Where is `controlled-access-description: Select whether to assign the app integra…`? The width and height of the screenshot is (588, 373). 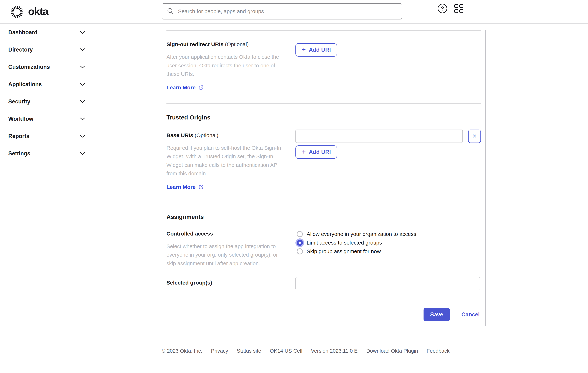 controlled-access-description: Select whether to assign the app integra… is located at coordinates (225, 255).